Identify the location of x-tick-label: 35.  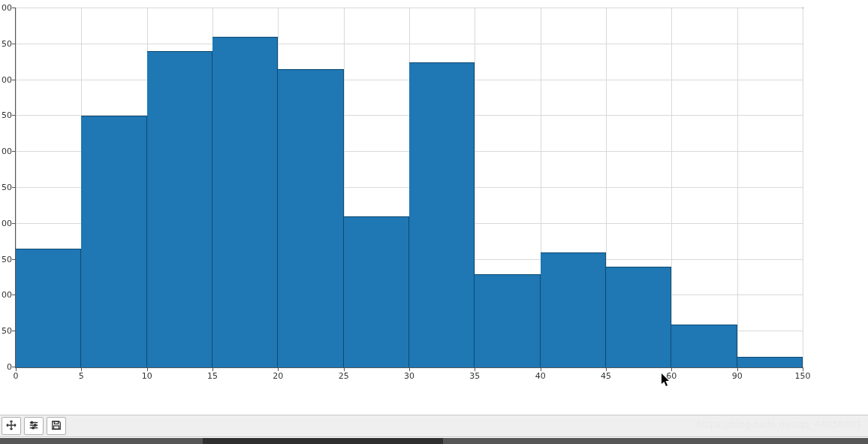
(475, 376).